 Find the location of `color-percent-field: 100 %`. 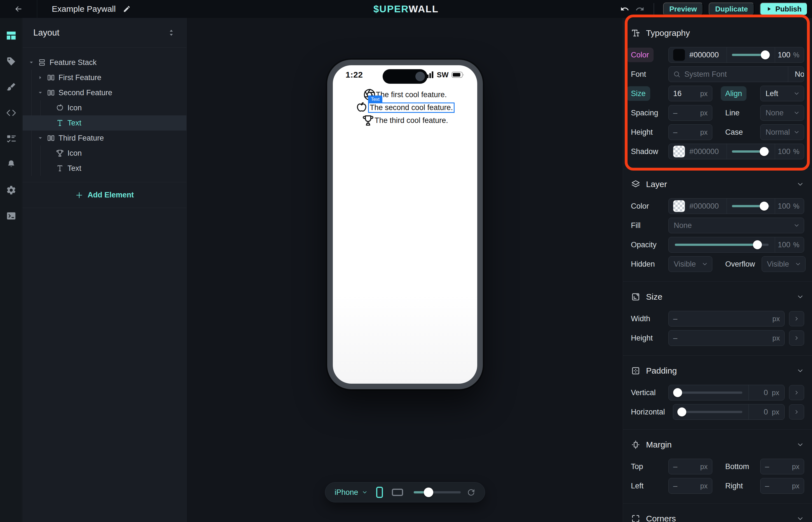

color-percent-field: 100 % is located at coordinates (789, 55).